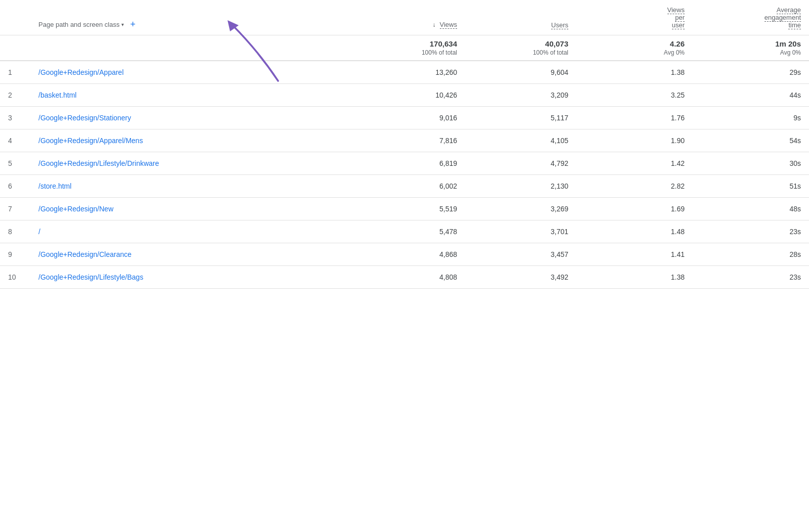 The height and width of the screenshot is (532, 809). What do you see at coordinates (751, 72) in the screenshot?
I see `row-aet: 29s` at bounding box center [751, 72].